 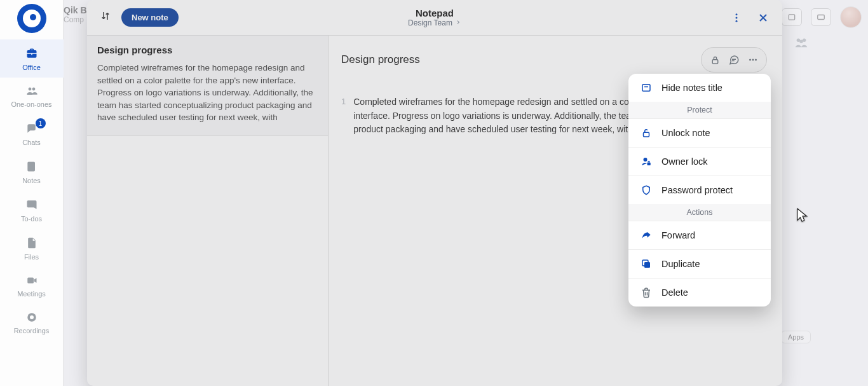 What do you see at coordinates (736, 18) in the screenshot?
I see `modal-more-vert-button` at bounding box center [736, 18].